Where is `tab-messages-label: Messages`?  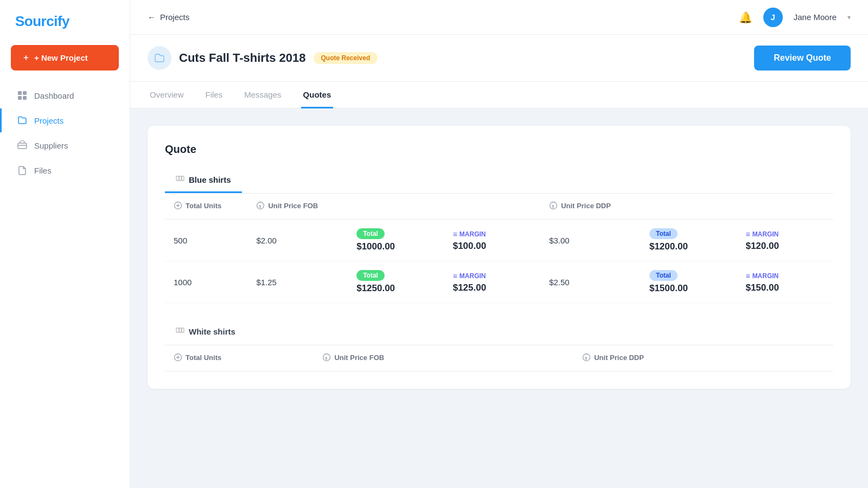 tab-messages-label: Messages is located at coordinates (263, 94).